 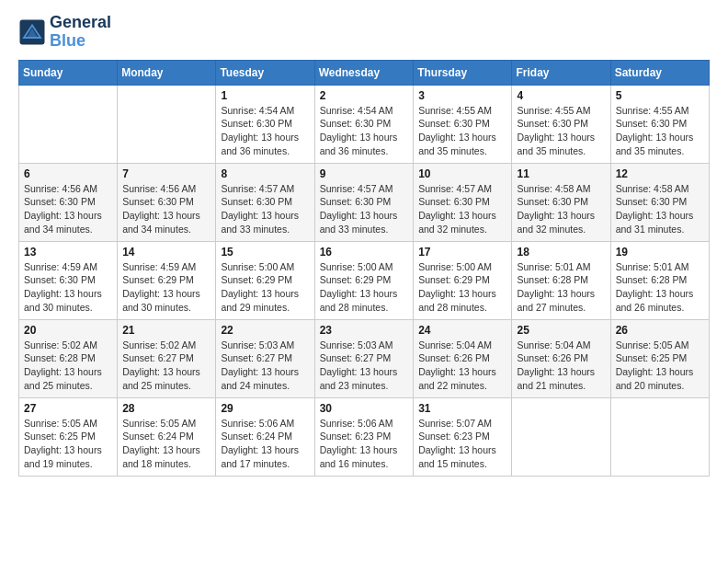 What do you see at coordinates (364, 280) in the screenshot?
I see `week-row: 13Sunrise: 4:59 AM Sunset: 6:30 PM Dayli…` at bounding box center [364, 280].